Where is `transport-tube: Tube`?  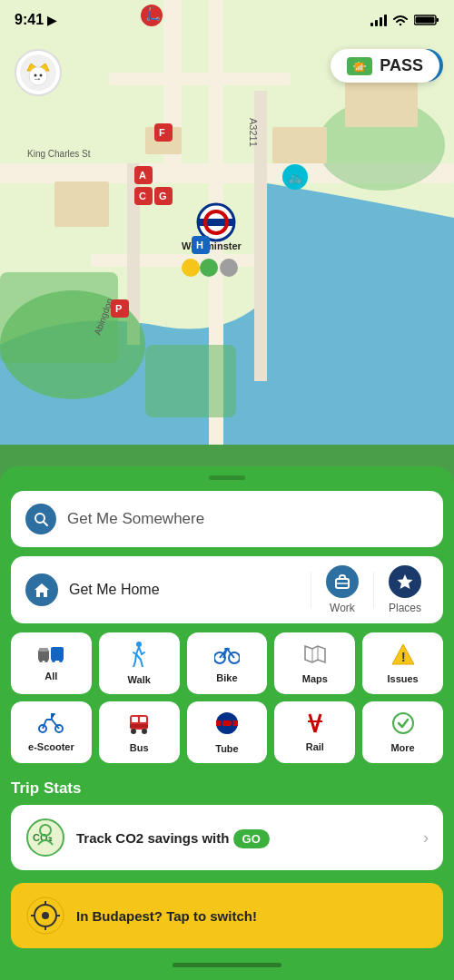
transport-tube: Tube is located at coordinates (227, 732).